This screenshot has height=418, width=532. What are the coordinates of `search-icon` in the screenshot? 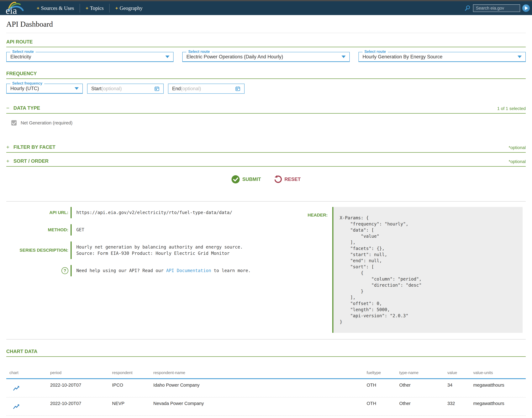 It's located at (467, 8).